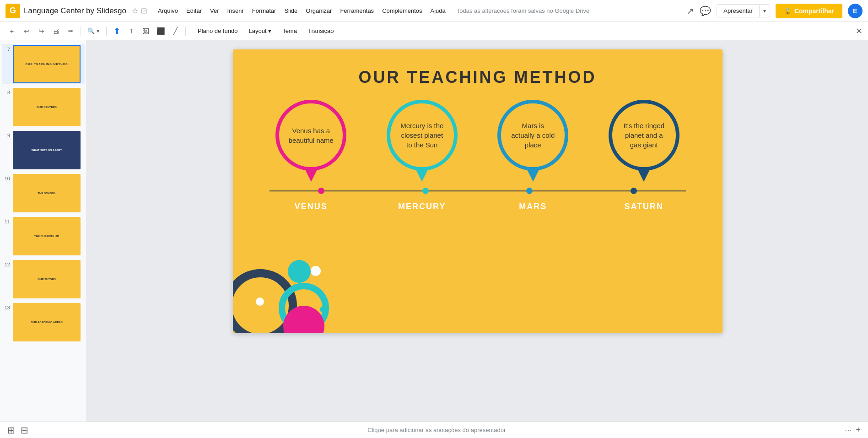 Image resolution: width=868 pixels, height=438 pixels. I want to click on slide-preview-inner-10: THE SCHOOL, so click(47, 193).